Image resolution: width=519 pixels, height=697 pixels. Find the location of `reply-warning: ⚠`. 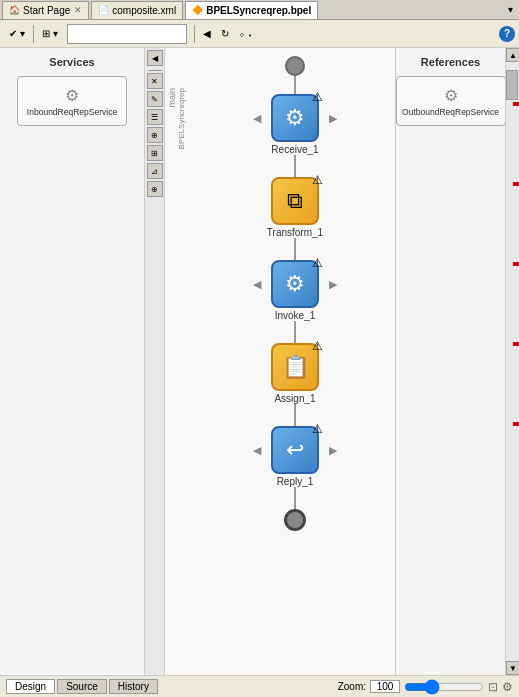

reply-warning: ⚠ is located at coordinates (318, 429).